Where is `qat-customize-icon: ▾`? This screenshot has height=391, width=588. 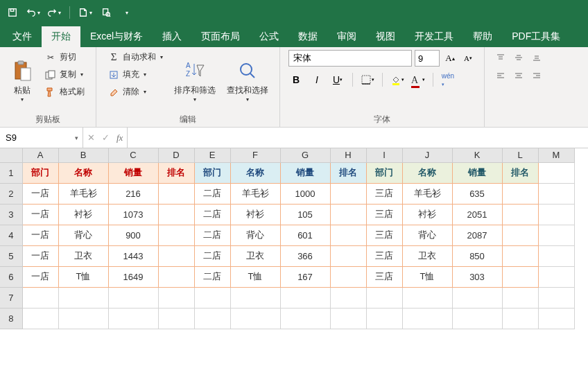 qat-customize-icon: ▾ is located at coordinates (127, 12).